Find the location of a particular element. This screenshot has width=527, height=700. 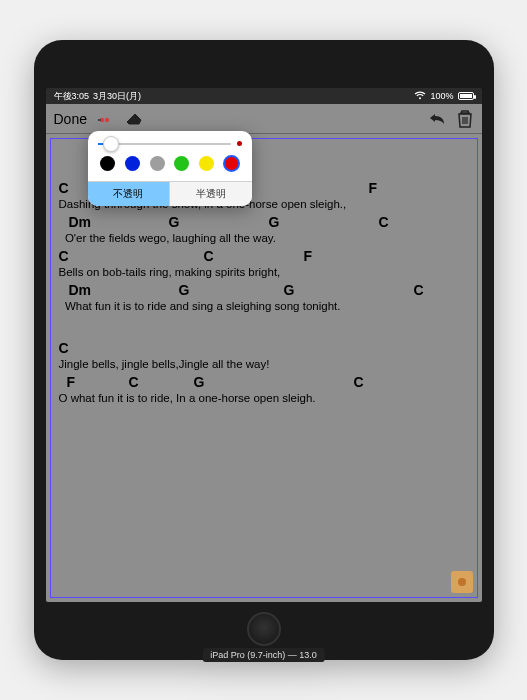

eraser-tool-button is located at coordinates (134, 119).